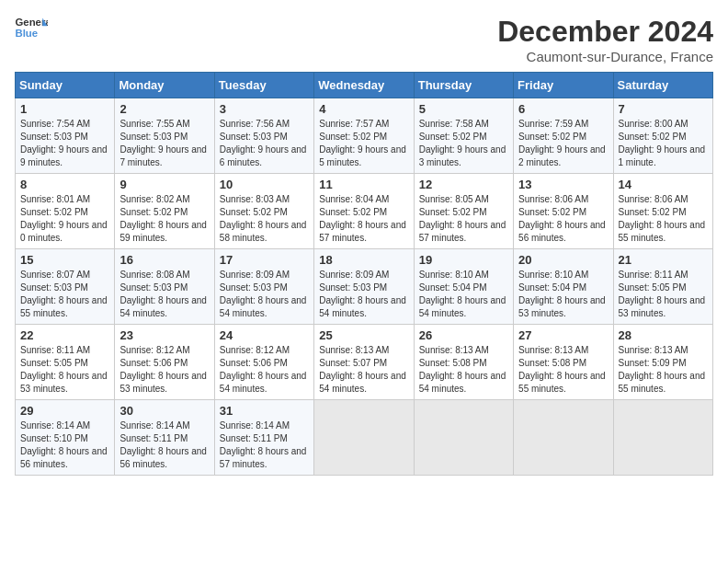 The height and width of the screenshot is (563, 728). What do you see at coordinates (165, 362) in the screenshot?
I see `day-cell: 23Sunrise: 8:12 AMSunset: 5:06 PMDayligh…` at bounding box center [165, 362].